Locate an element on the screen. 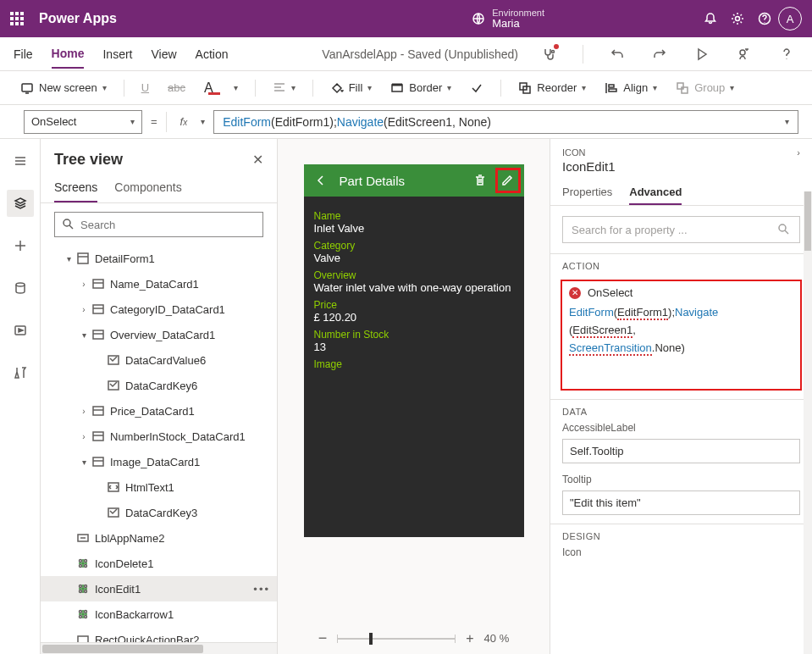  align-text-button: ▾ is located at coordinates (284, 88).